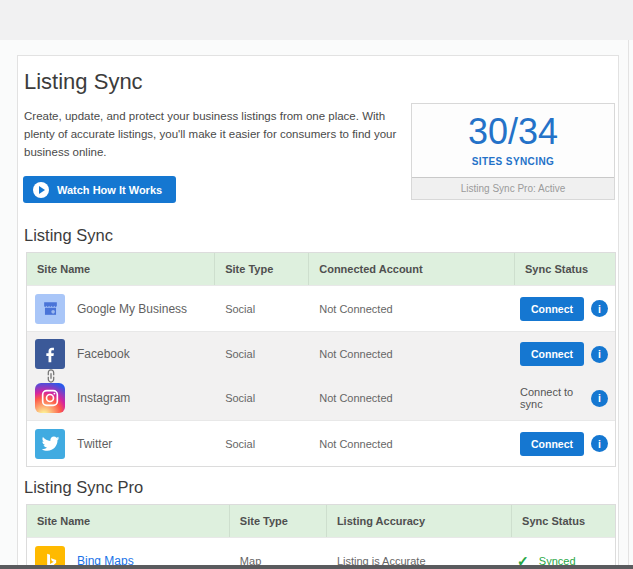  Describe the element at coordinates (104, 398) in the screenshot. I see `site-name-label: Instagram` at that location.